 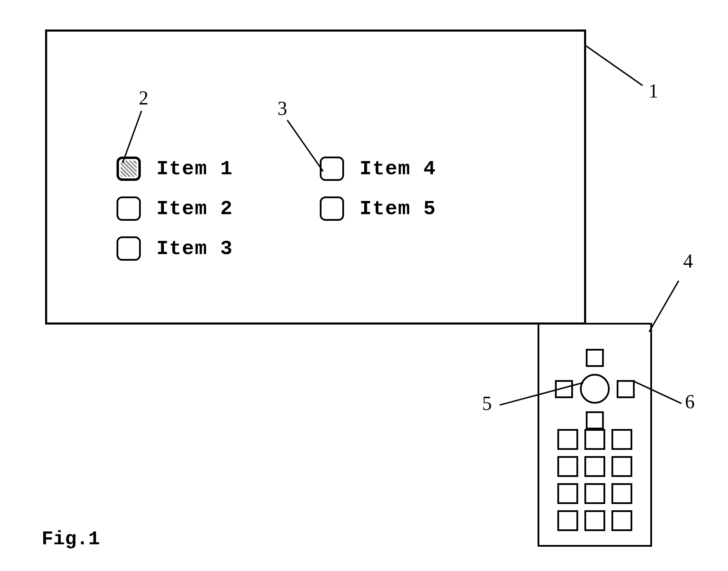 What do you see at coordinates (626, 389) in the screenshot?
I see `dpad-right-button` at bounding box center [626, 389].